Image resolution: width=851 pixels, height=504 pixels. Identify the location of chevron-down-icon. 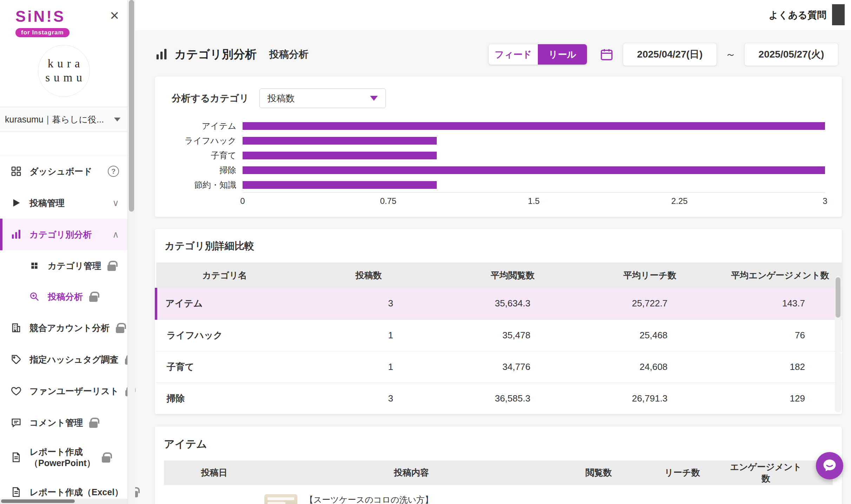
(117, 119).